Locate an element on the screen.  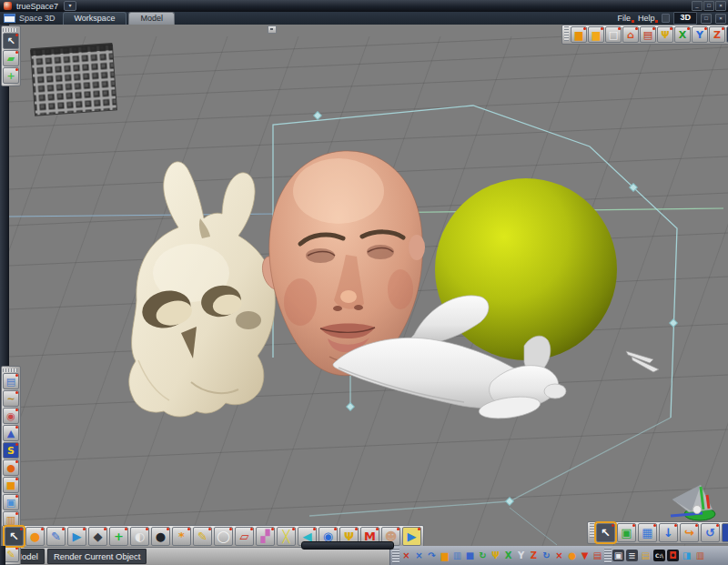
console-icon: C:\ is located at coordinates (659, 555).